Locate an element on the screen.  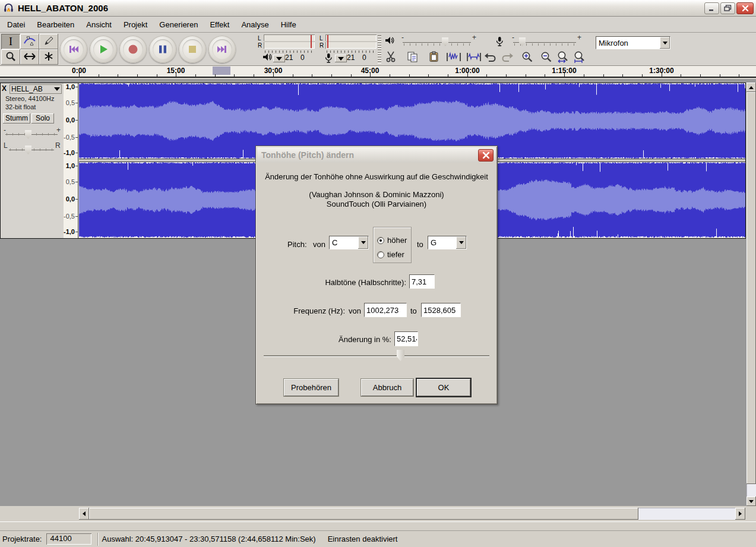
scale-label: -1,0 is located at coordinates (69, 232).